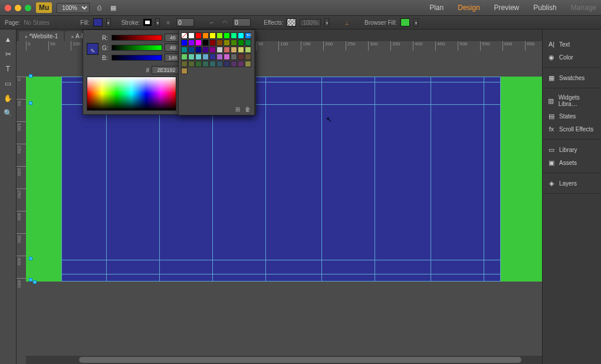 The height and width of the screenshot is (364, 601). What do you see at coordinates (157, 22) in the screenshot?
I see `stroke-dropdown: ▾` at bounding box center [157, 22].